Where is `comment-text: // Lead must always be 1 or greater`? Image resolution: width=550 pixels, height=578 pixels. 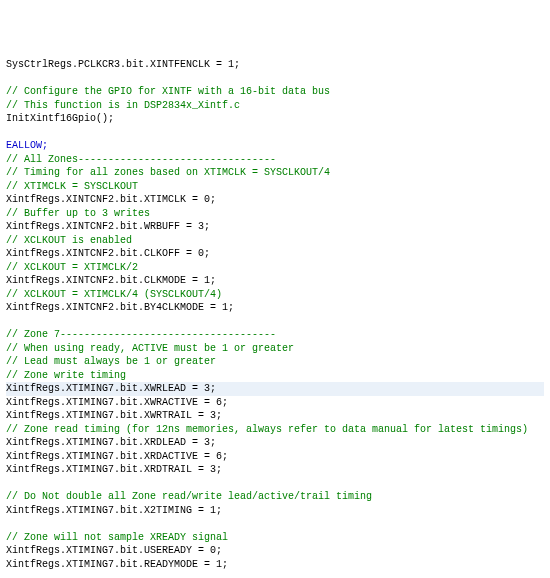 comment-text: // Lead must always be 1 or greater is located at coordinates (111, 362).